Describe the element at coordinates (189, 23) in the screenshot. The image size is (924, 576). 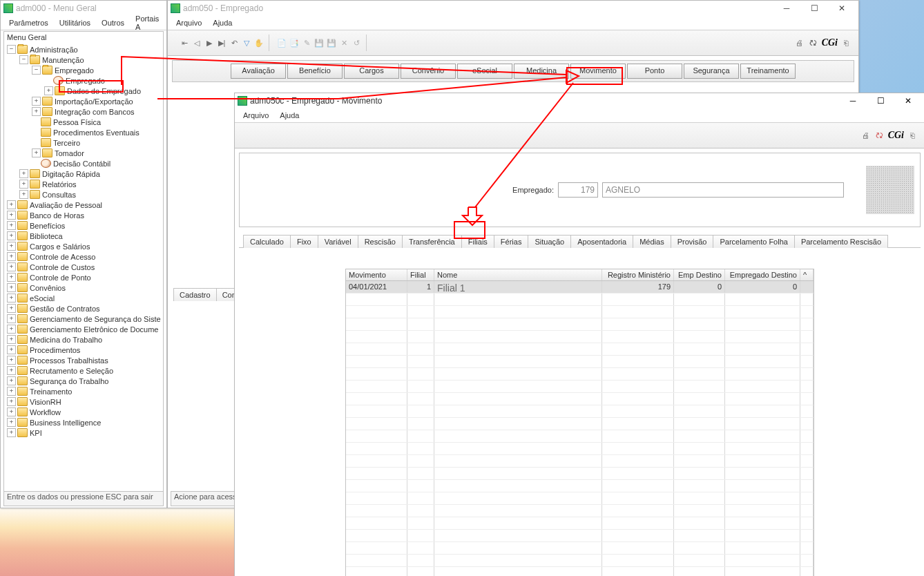
I see `menu-arquivo-emp: Arquivo` at that location.